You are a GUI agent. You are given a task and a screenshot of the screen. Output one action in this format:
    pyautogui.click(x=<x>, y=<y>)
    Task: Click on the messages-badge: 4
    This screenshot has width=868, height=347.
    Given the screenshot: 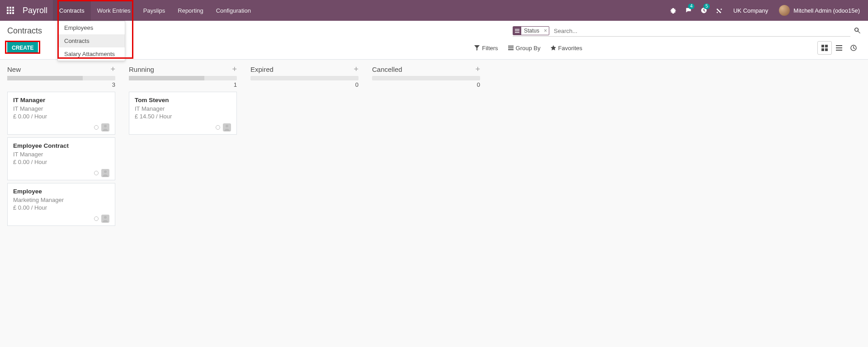 What is the action you would take?
    pyautogui.click(x=691, y=6)
    